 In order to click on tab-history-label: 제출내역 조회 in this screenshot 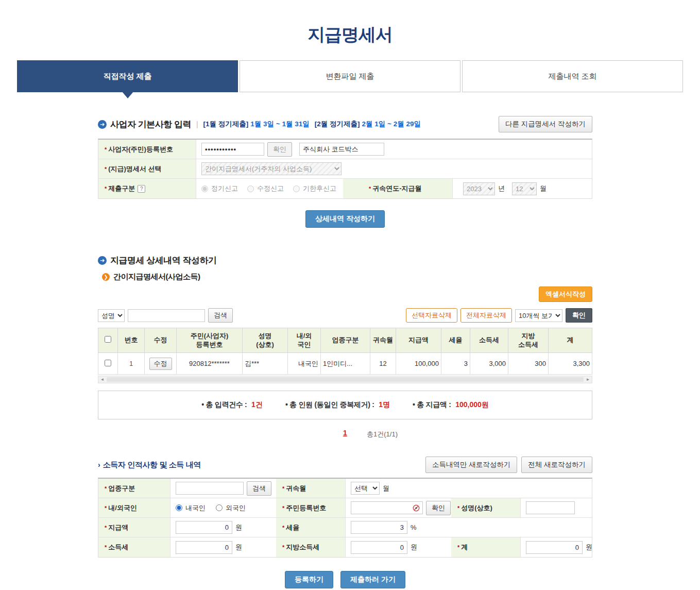, I will do `click(572, 76)`.